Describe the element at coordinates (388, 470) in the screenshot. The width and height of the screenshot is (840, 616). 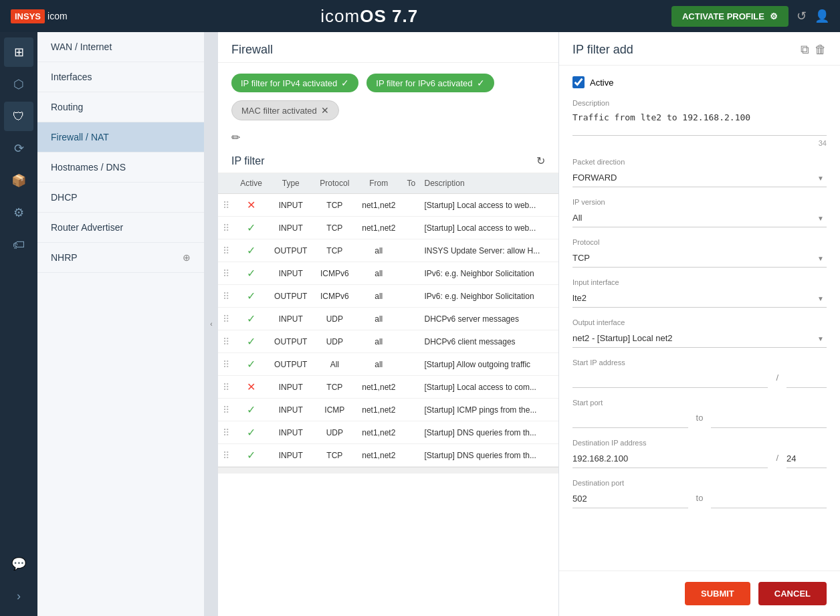
I see `table-scrollbar` at that location.